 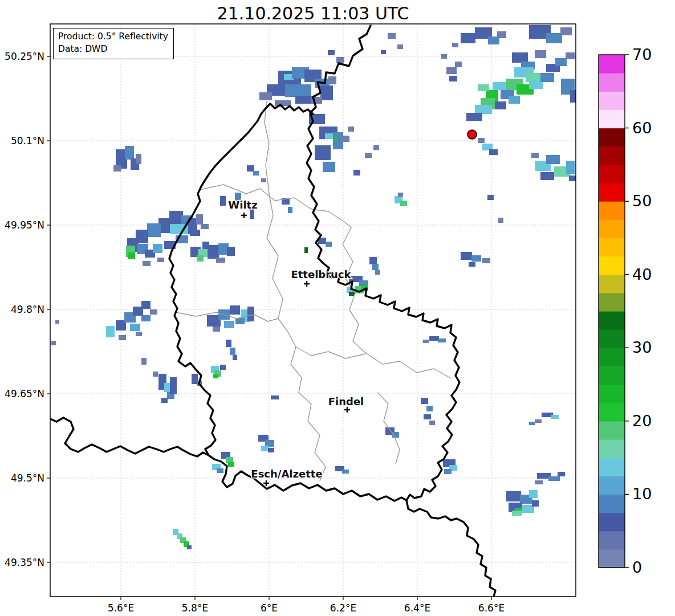 What do you see at coordinates (27, 141) in the screenshot?
I see `y-tick-label: 50.1°N` at bounding box center [27, 141].